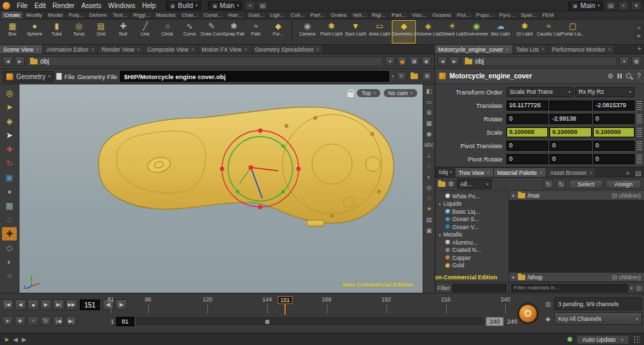  What do you see at coordinates (318, 15) in the screenshot?
I see `shelf-tab-particles: Part...` at bounding box center [318, 15].